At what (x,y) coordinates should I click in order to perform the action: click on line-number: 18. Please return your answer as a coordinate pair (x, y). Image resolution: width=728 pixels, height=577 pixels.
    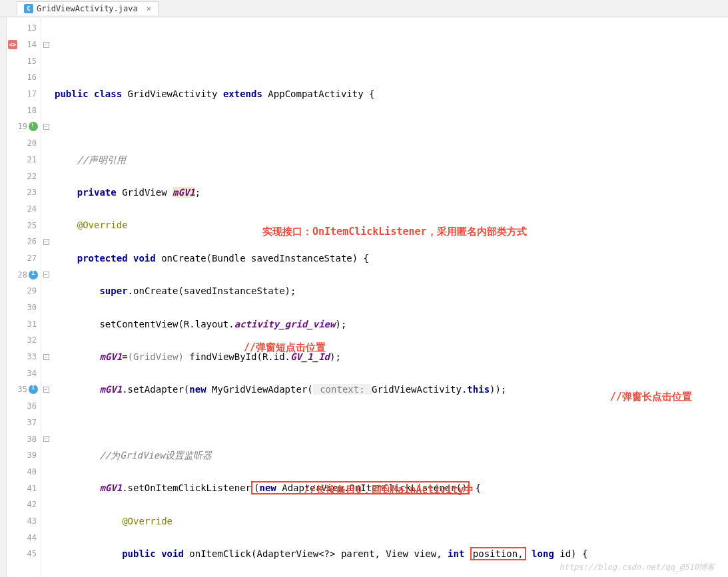
    Looking at the image, I should click on (24, 110).